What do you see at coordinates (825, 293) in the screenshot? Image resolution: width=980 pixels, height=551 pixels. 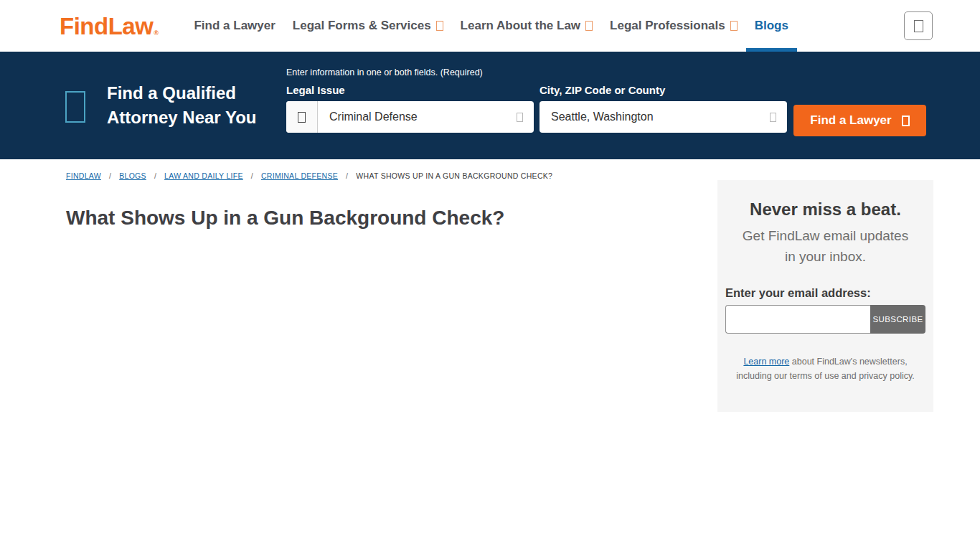 I see `email-label: Enter your email address:` at bounding box center [825, 293].